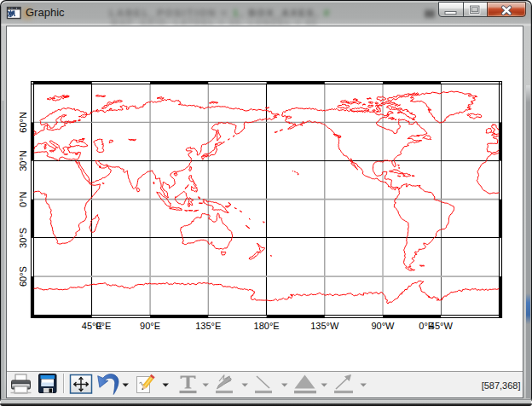 The height and width of the screenshot is (406, 532). What do you see at coordinates (150, 326) in the screenshot?
I see `svg-text: 90°E` at bounding box center [150, 326].